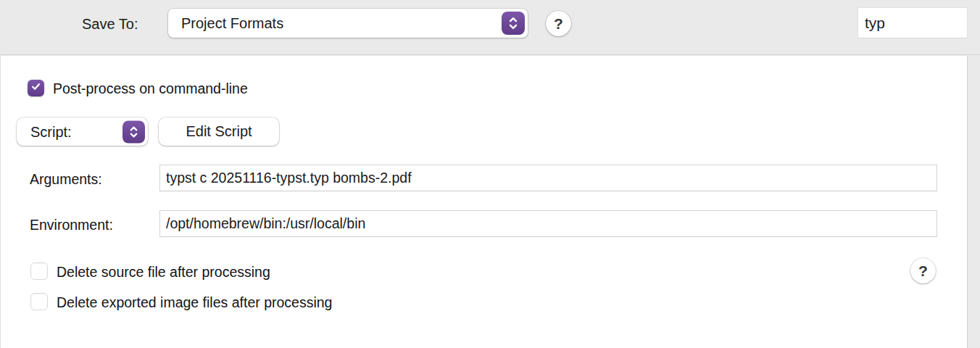 The width and height of the screenshot is (980, 348). Describe the element at coordinates (232, 23) in the screenshot. I see `save-to-format-popup-value: Project Formats` at that location.